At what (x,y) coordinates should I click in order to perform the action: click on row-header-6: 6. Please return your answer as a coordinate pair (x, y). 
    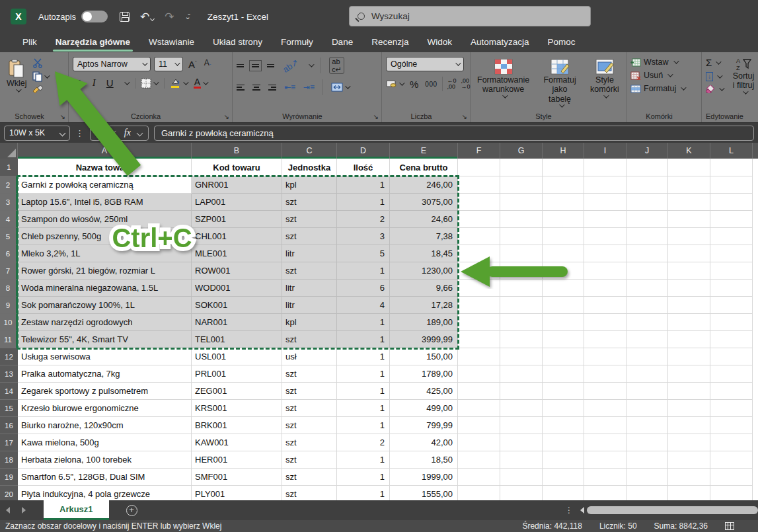
    Looking at the image, I should click on (9, 254).